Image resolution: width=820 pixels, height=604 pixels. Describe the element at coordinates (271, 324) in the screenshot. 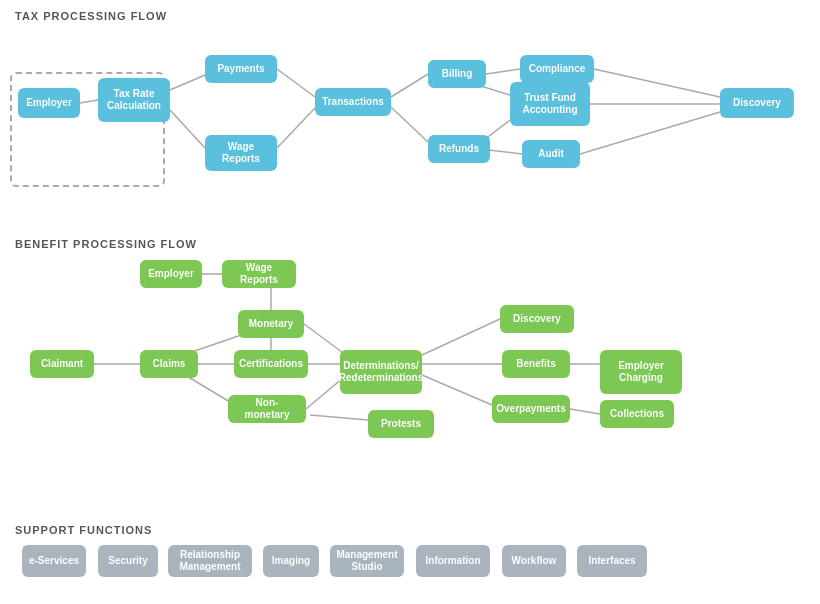

I see `benefit-monetary-node: Monetary` at that location.